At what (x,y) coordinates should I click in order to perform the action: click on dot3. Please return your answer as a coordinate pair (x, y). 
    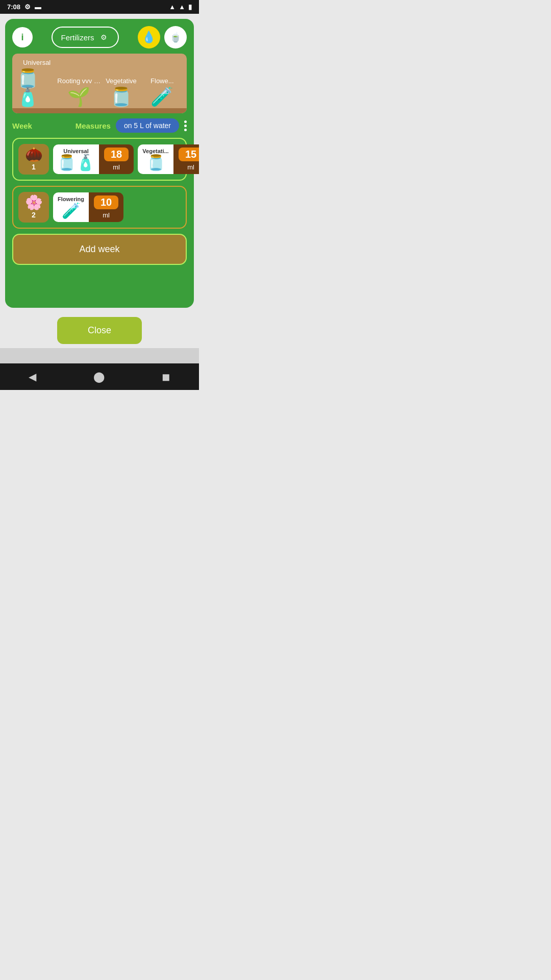
    Looking at the image, I should click on (186, 130).